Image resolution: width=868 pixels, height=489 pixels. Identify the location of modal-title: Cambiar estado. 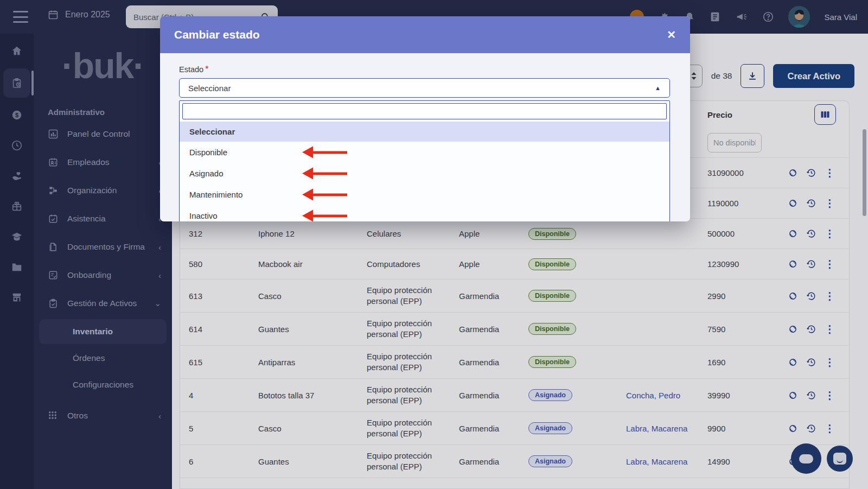
(420, 35).